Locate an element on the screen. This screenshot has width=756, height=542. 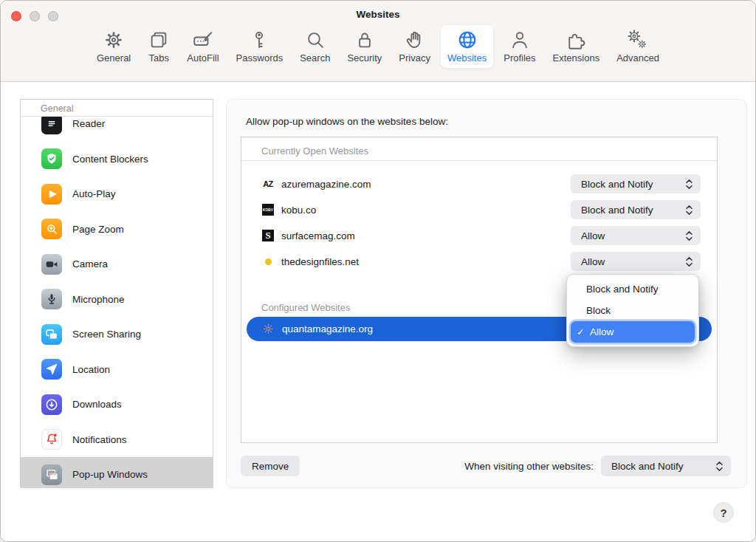
behavior-select-kobu: Block and Notify is located at coordinates (636, 210).